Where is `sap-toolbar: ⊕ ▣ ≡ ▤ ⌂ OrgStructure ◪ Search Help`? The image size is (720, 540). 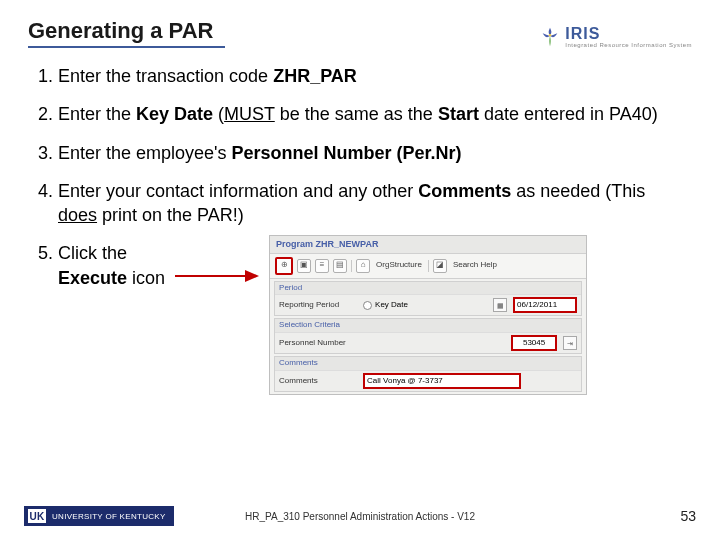 sap-toolbar: ⊕ ▣ ≡ ▤ ⌂ OrgStructure ◪ Search Help is located at coordinates (428, 266).